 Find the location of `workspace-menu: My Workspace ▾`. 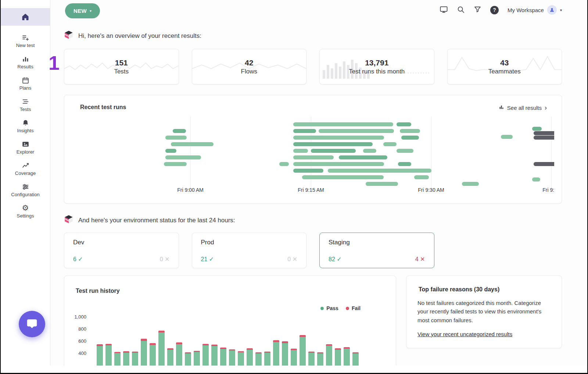

workspace-menu: My Workspace ▾ is located at coordinates (535, 10).